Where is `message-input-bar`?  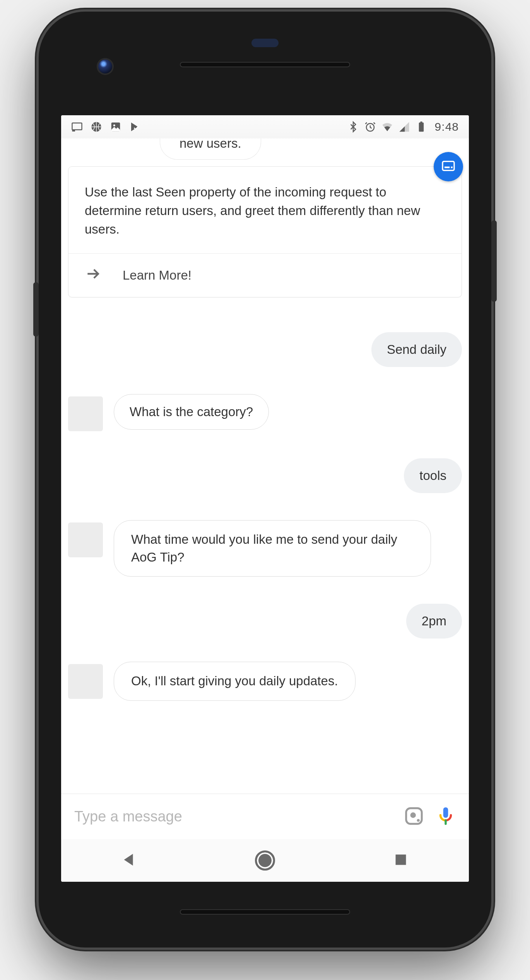
message-input-bar is located at coordinates (265, 816).